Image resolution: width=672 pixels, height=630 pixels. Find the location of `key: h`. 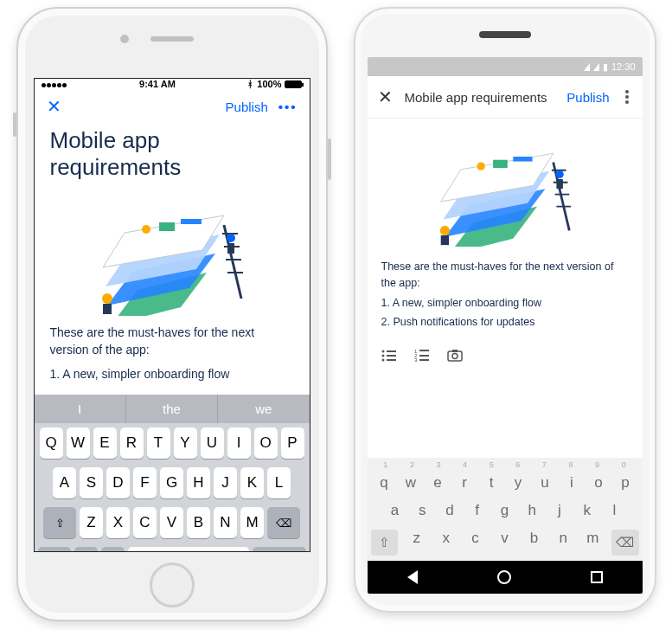

key: h is located at coordinates (532, 511).